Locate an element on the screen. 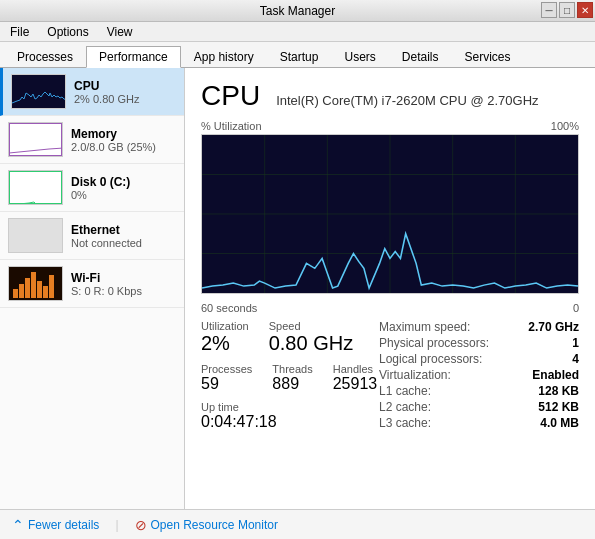 This screenshot has width=595, height=539. cpu-panel-title: CPU is located at coordinates (230, 96).